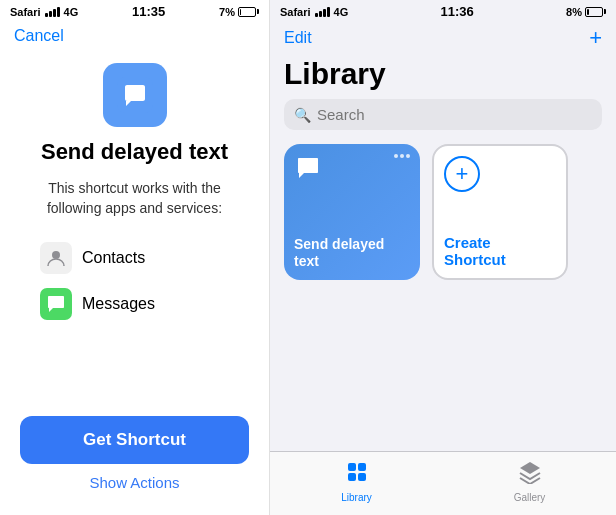 Image resolution: width=616 pixels, height=515 pixels. Describe the element at coordinates (352, 253) in the screenshot. I see `card-label: Send delayed text` at that location.